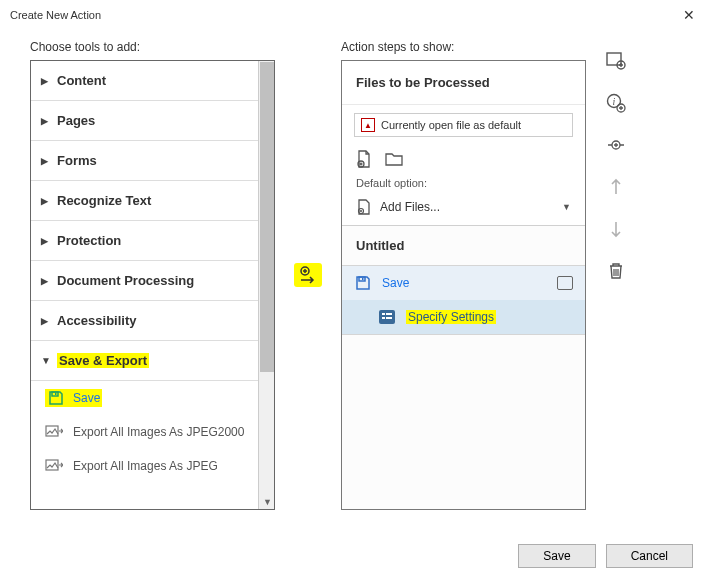  What do you see at coordinates (89, 240) in the screenshot?
I see `cat-label: Protection` at bounding box center [89, 240].